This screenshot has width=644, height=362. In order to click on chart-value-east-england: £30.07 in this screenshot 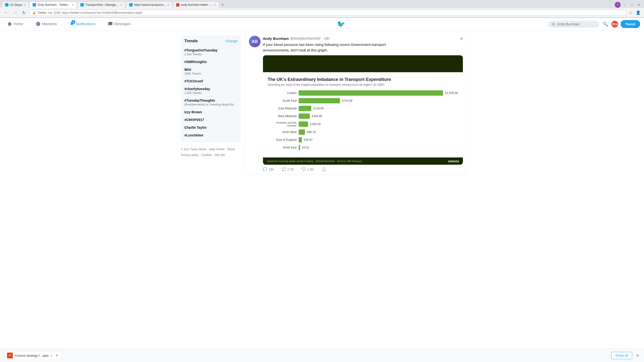, I will do `click(308, 140)`.